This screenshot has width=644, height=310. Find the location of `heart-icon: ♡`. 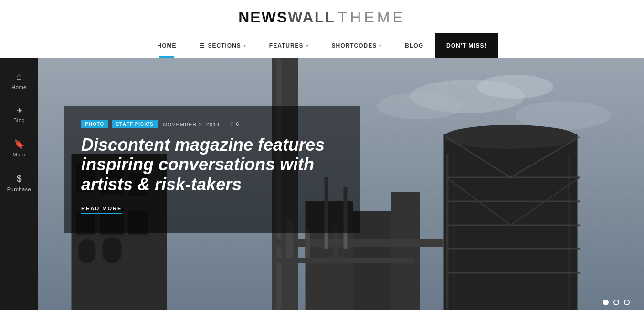

heart-icon: ♡ is located at coordinates (232, 124).